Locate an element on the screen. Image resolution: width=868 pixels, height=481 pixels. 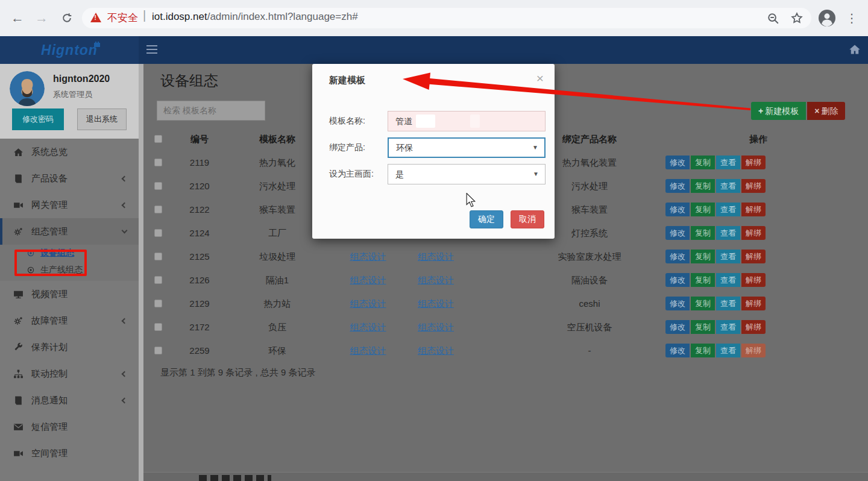
cell-product-name: 隔油设备 is located at coordinates (590, 280).